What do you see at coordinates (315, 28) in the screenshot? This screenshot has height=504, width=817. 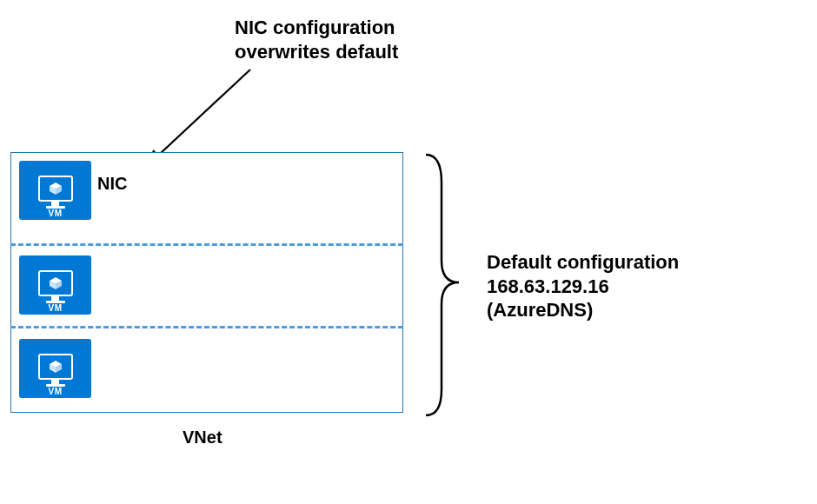 I see `annotation-nic-override-line1: NIC configuration` at bounding box center [315, 28].